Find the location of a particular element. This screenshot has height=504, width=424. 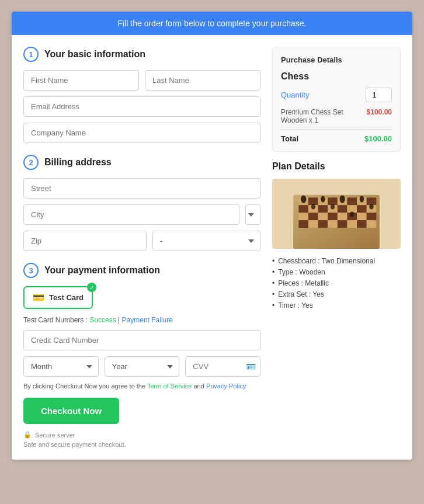

street-input is located at coordinates (142, 188).